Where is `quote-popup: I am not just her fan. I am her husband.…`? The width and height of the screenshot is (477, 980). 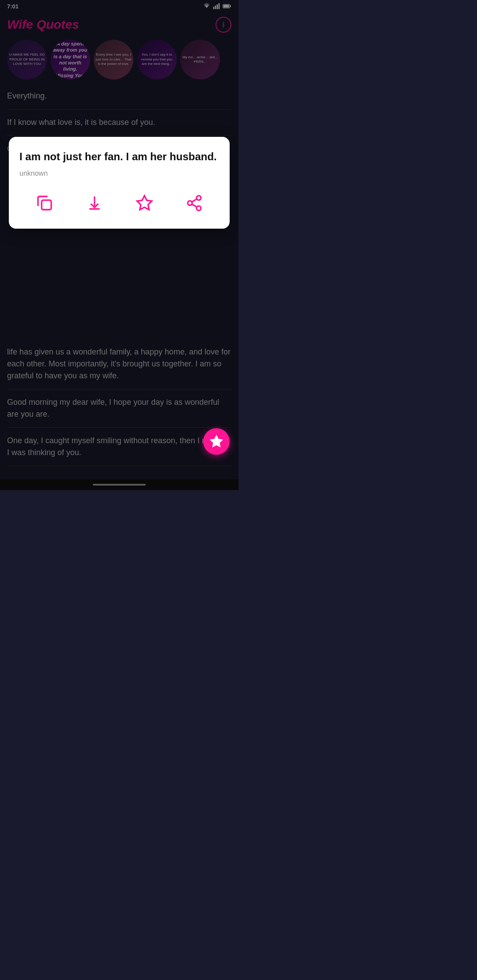
quote-popup: I am not just her fan. I am her husband.… is located at coordinates (119, 183).